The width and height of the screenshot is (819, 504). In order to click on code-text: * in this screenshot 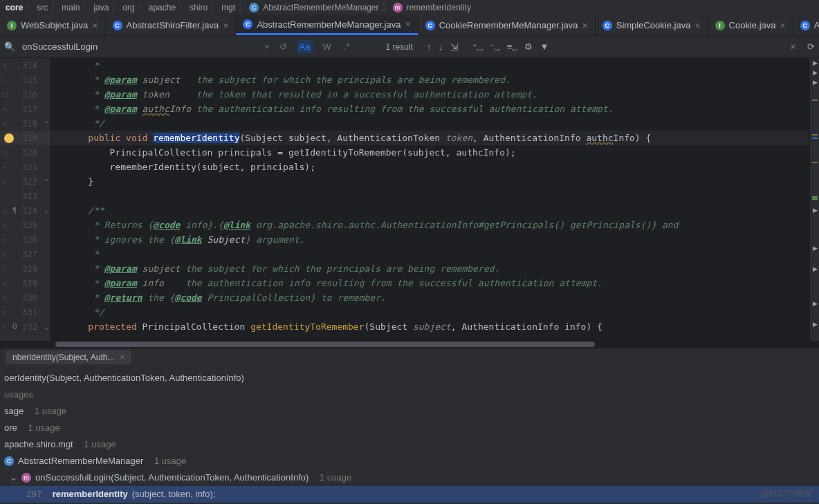, I will do `click(86, 268)`.